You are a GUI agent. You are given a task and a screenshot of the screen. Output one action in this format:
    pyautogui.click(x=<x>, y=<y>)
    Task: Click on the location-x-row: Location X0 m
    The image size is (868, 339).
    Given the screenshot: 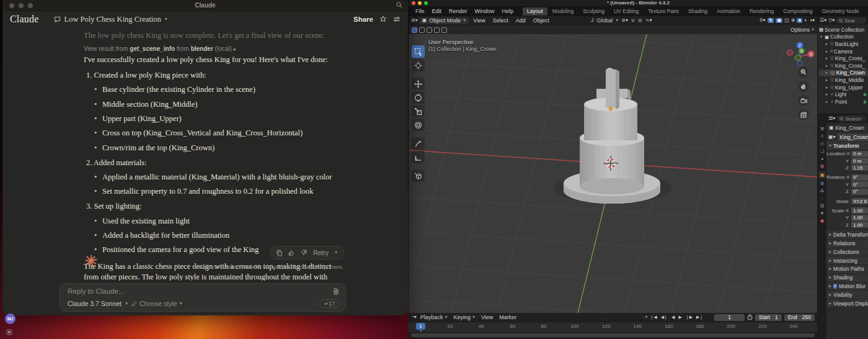 What is the action you would take?
    pyautogui.click(x=847, y=154)
    